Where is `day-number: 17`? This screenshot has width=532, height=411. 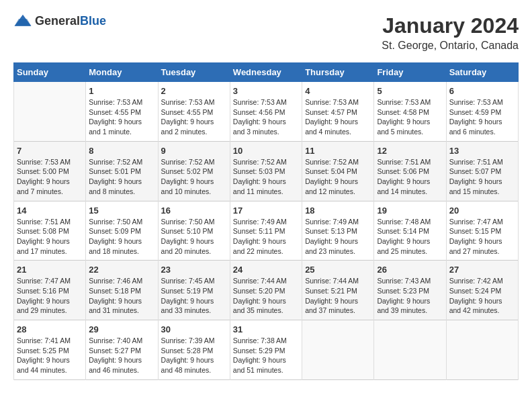 day-number: 17 is located at coordinates (266, 211).